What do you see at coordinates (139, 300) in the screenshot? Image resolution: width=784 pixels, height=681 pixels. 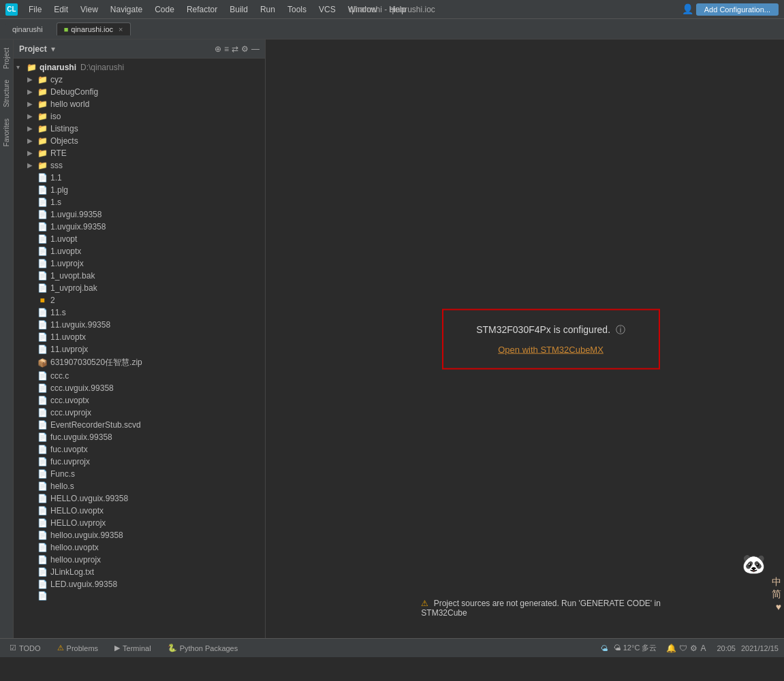 I see `list-item: ▶ ■ 2` at bounding box center [139, 300].